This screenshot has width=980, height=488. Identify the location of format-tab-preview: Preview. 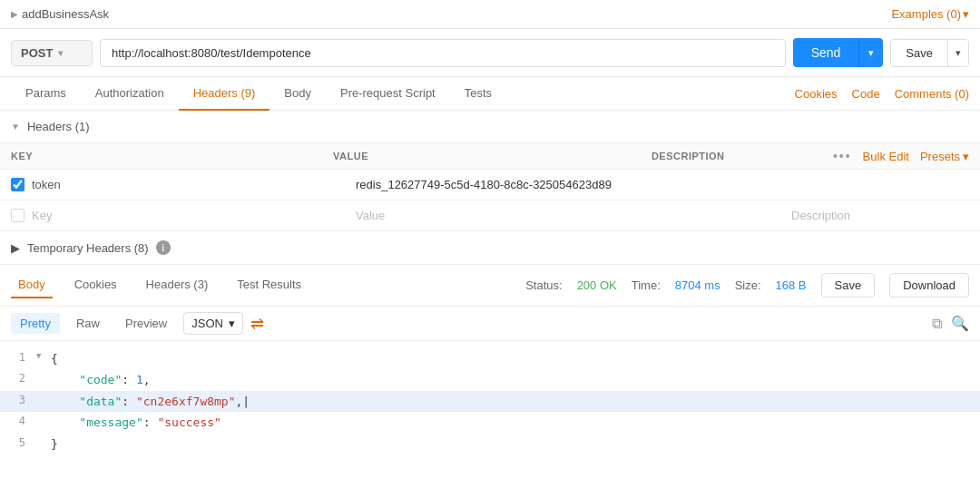
(146, 323).